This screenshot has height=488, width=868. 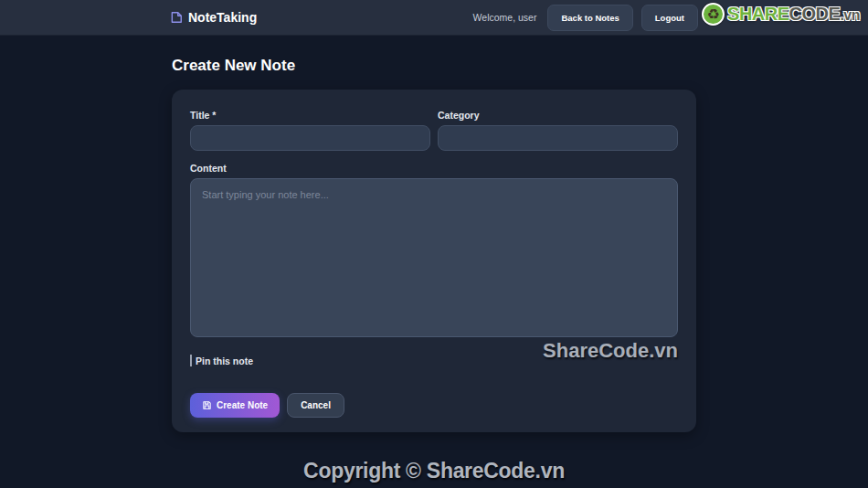 What do you see at coordinates (434, 472) in the screenshot?
I see `copyright-text: Copyright © ShareCode.vn` at bounding box center [434, 472].